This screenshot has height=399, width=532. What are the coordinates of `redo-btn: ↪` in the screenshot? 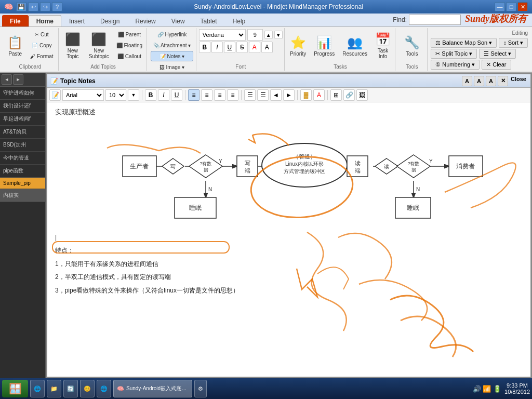 It's located at (45, 7).